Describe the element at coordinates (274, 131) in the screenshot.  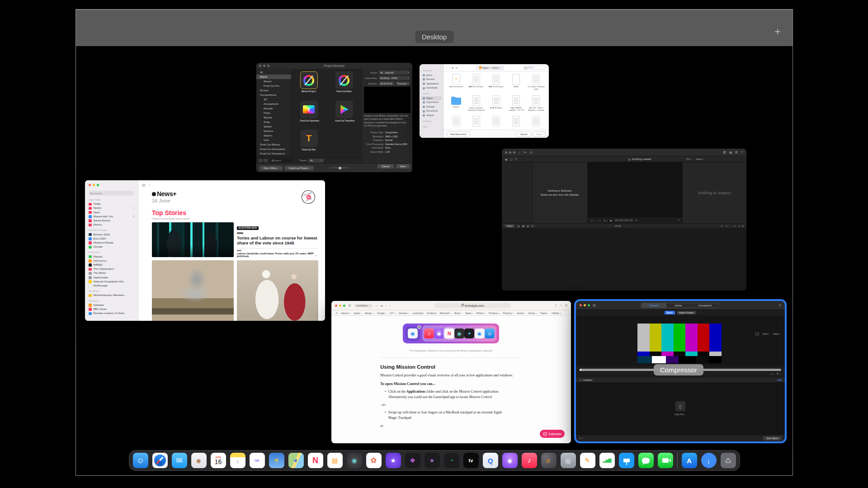
I see `sidebar-item: Stickers` at that location.